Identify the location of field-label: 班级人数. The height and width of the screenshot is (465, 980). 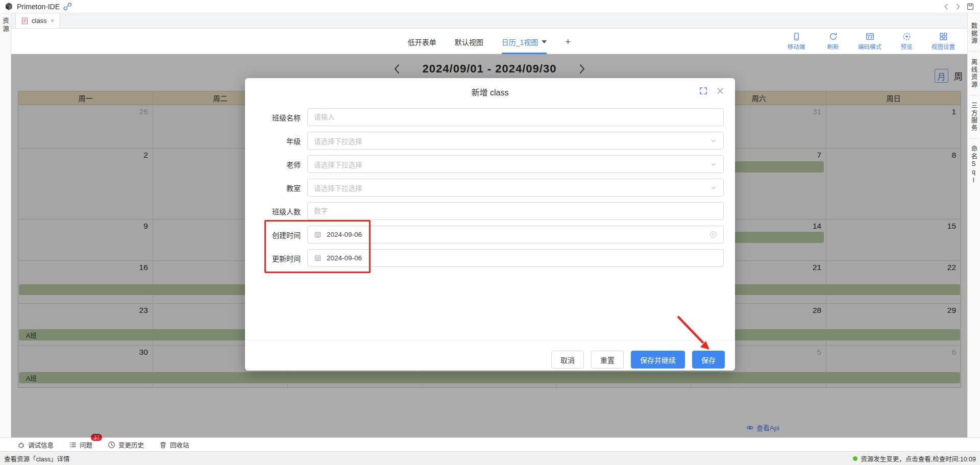
(276, 211).